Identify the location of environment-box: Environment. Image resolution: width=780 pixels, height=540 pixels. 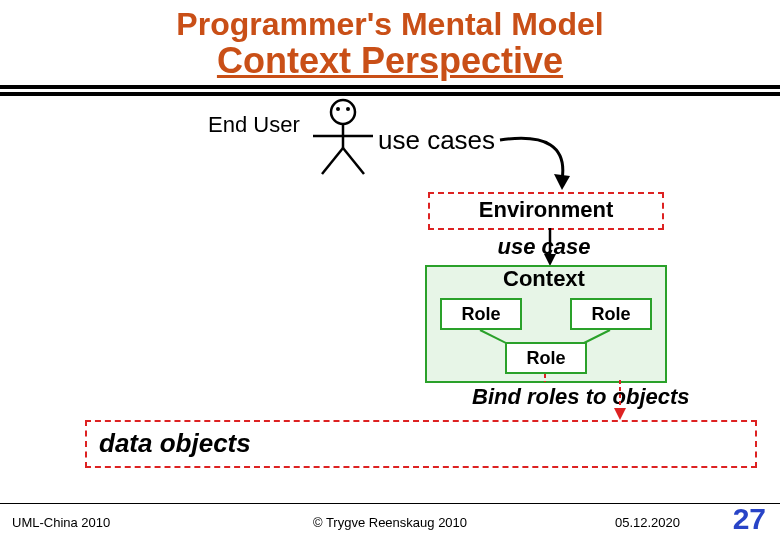
(546, 211).